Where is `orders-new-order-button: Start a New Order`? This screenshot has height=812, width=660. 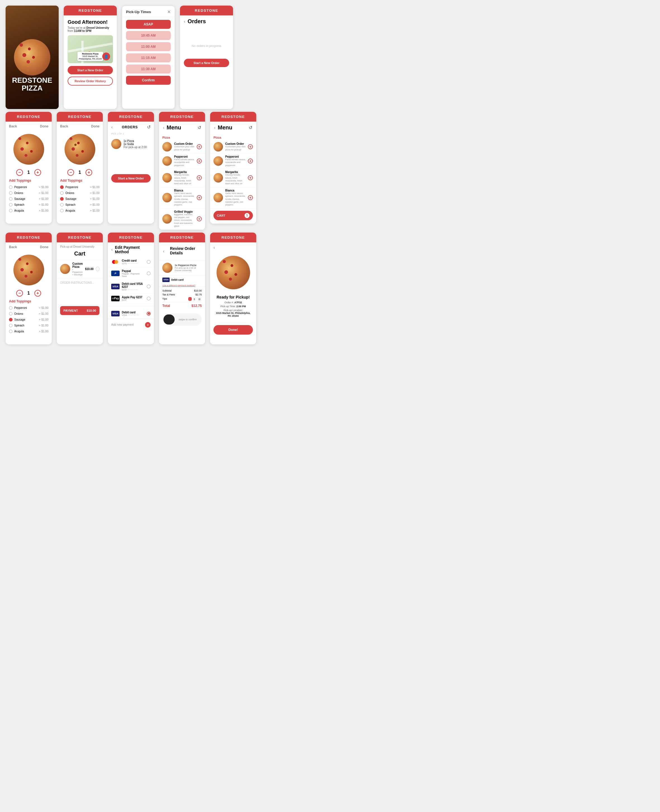
orders-new-order-button: Start a New Order is located at coordinates (207, 63).